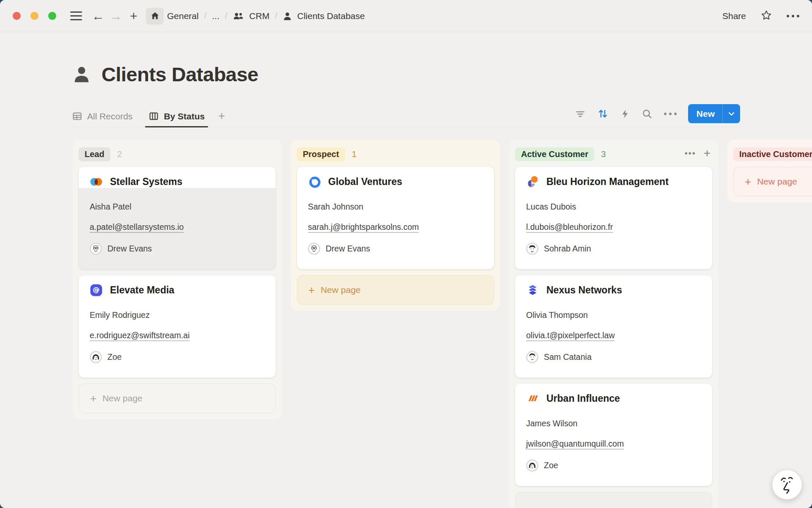  What do you see at coordinates (614, 423) in the screenshot?
I see `contact-name: James Wilson` at bounding box center [614, 423].